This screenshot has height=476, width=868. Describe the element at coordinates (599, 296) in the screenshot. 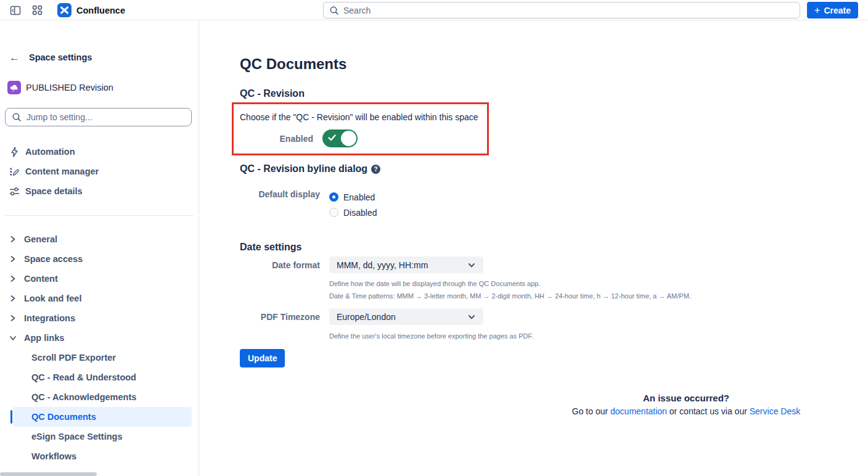

I see `date-format-help-2: Date & Time patterns: MMM → 3-letter mon…` at that location.